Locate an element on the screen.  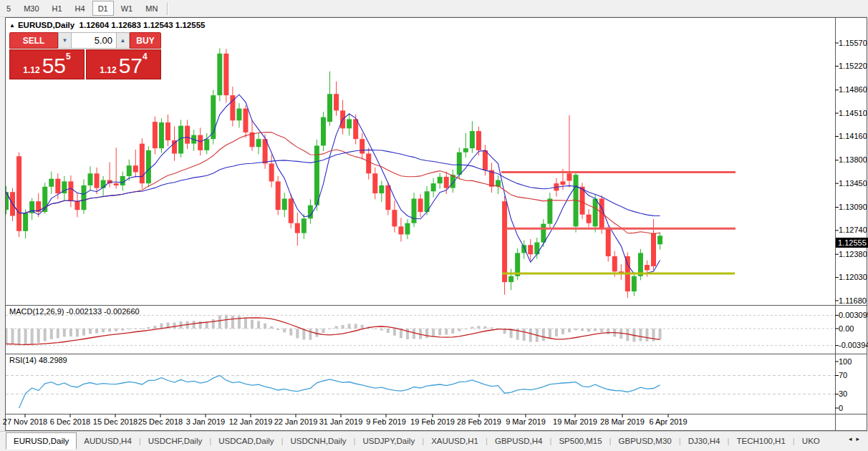
chart-tab-usdcad: USDCAD,Daily is located at coordinates (246, 441).